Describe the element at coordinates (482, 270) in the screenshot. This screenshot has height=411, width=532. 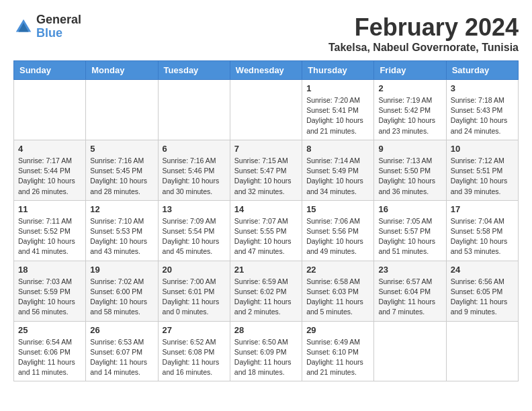
I see `day-number: 24` at that location.